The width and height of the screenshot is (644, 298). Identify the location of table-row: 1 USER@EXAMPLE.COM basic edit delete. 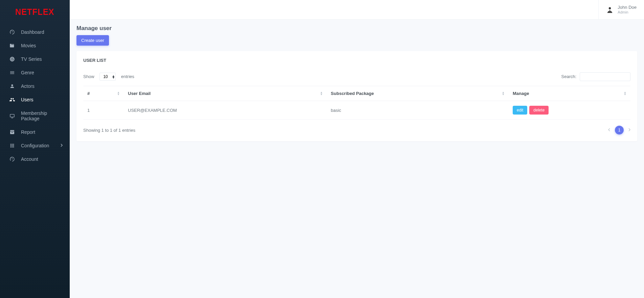
(357, 110).